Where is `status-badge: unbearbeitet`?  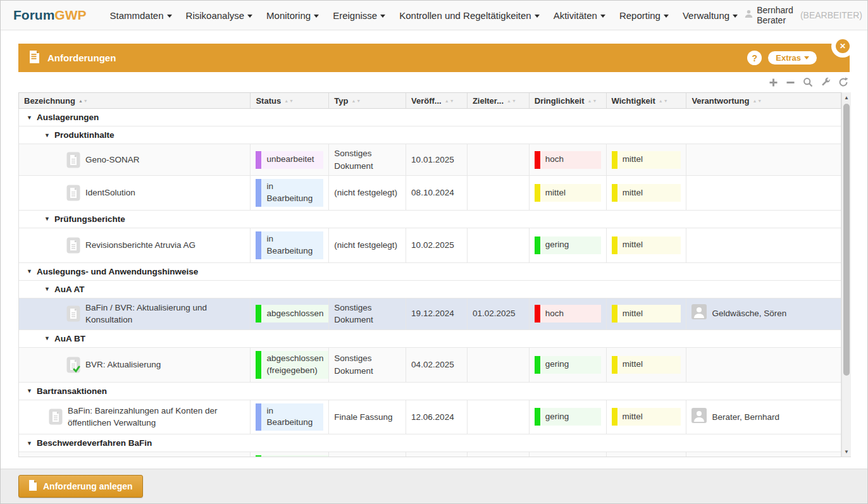
status-badge: unbearbeitet is located at coordinates (290, 160).